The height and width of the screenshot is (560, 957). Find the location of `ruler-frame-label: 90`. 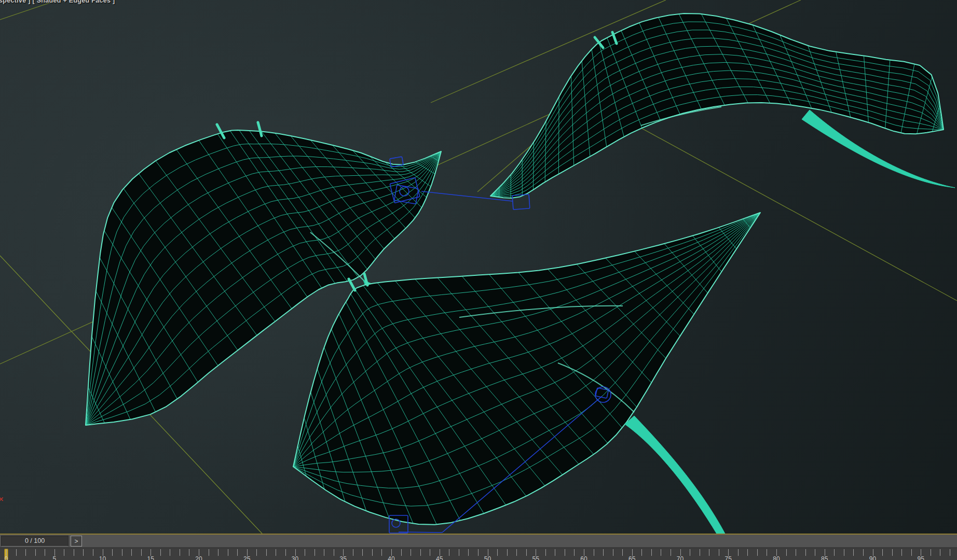

ruler-frame-label: 90 is located at coordinates (873, 558).